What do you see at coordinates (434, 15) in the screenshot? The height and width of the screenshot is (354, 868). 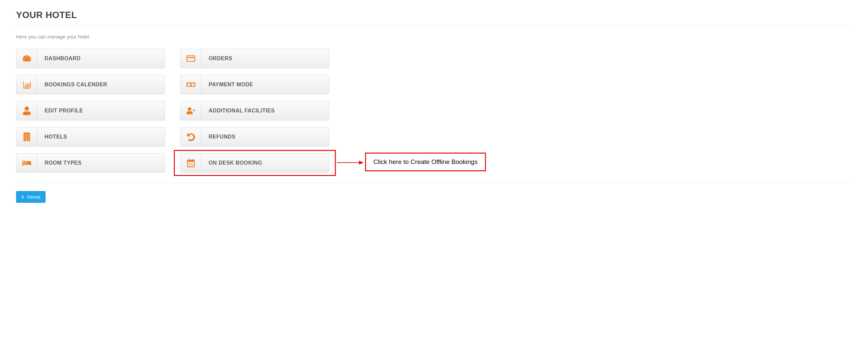 I see `page-title: YOUR HOTEL` at bounding box center [434, 15].